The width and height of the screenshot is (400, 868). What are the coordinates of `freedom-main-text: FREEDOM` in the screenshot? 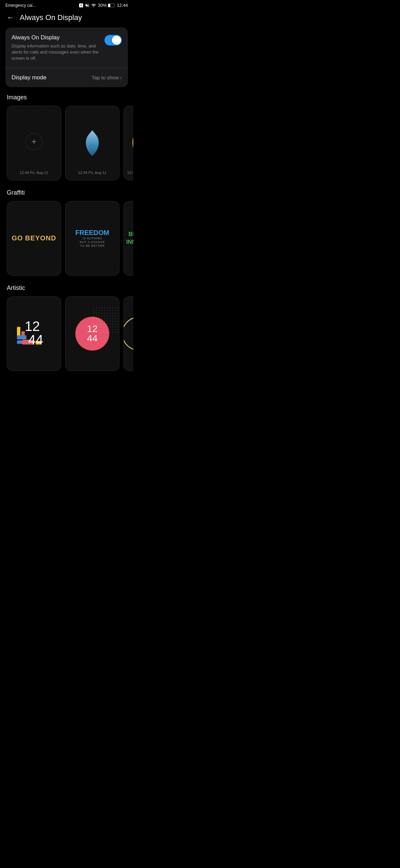 It's located at (92, 233).